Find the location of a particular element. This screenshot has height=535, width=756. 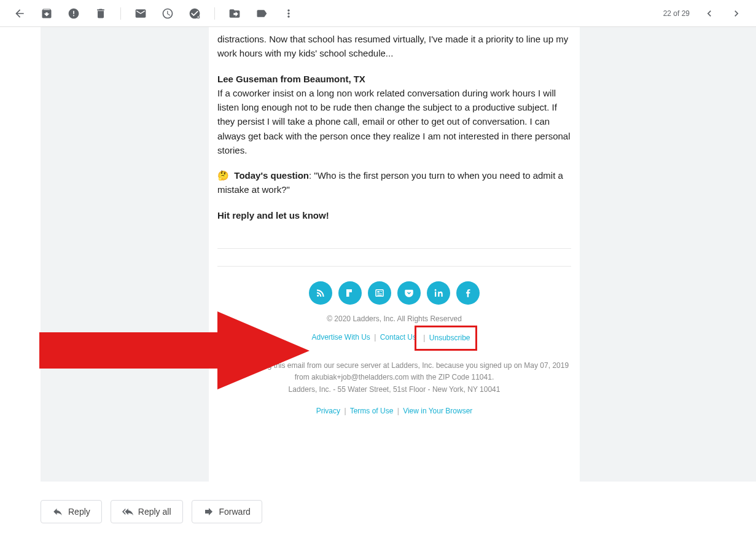

move-to-button is located at coordinates (235, 14).